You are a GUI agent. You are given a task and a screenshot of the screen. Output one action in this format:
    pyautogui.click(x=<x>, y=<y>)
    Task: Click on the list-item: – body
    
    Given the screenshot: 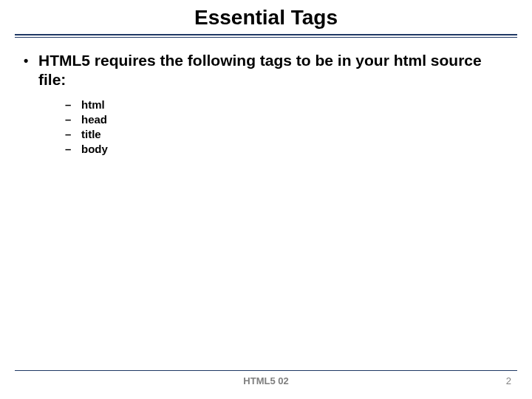 What is the action you would take?
    pyautogui.click(x=287, y=149)
    